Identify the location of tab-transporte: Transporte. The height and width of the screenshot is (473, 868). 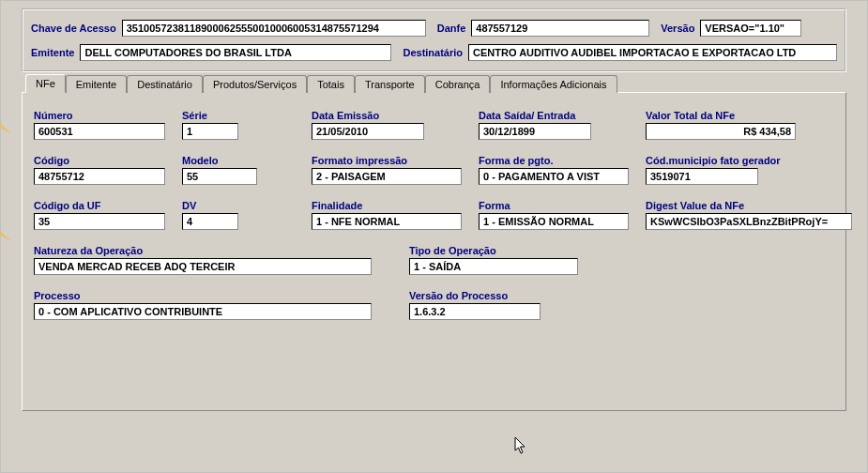
(390, 84).